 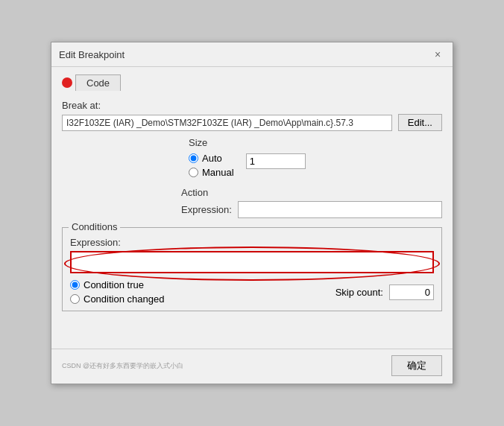 I want to click on break-at-section: Break at: Edit..., so click(x=252, y=115).